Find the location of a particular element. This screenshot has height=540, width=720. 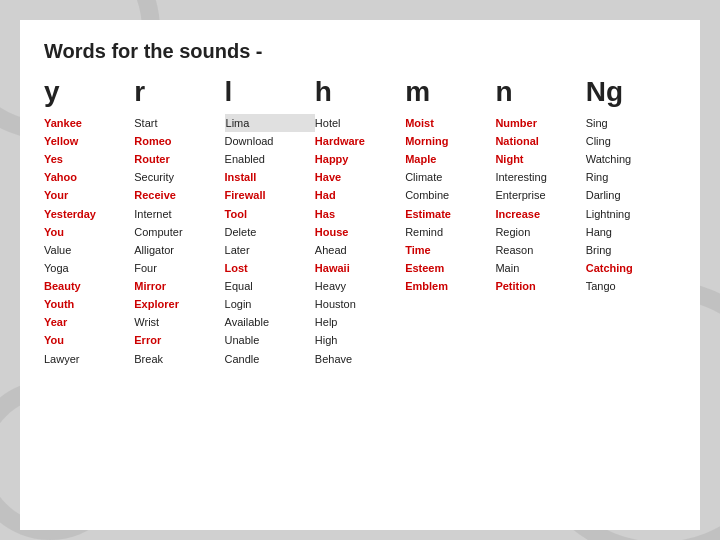

word-3-7: Ahead is located at coordinates (360, 250).